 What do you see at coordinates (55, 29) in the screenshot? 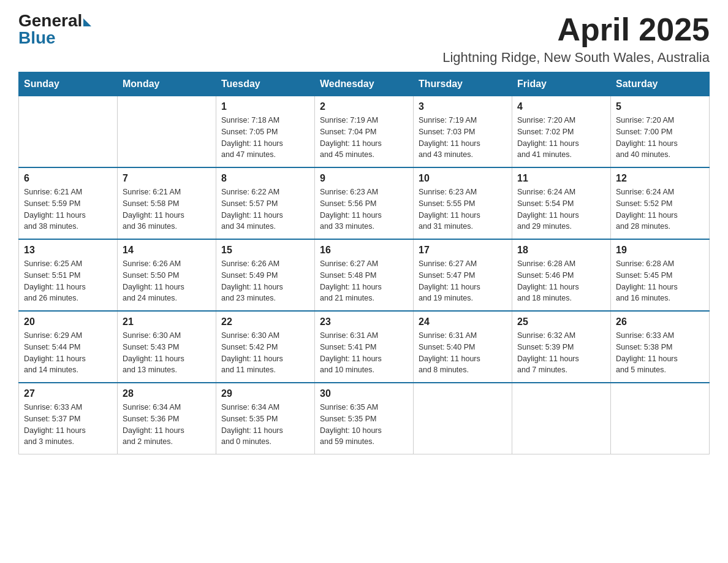
I see `logo: General Blue` at bounding box center [55, 29].